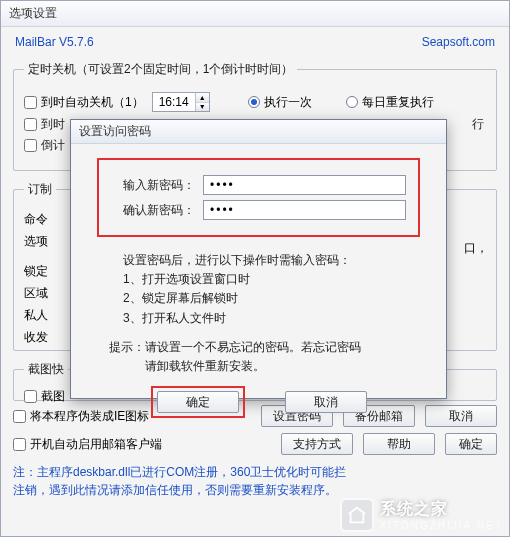 This screenshot has height=537, width=510. What do you see at coordinates (36, 278) in the screenshot?
I see `left-labels-col: 命令 选项 锁定 区域 私人 收发` at bounding box center [36, 278].